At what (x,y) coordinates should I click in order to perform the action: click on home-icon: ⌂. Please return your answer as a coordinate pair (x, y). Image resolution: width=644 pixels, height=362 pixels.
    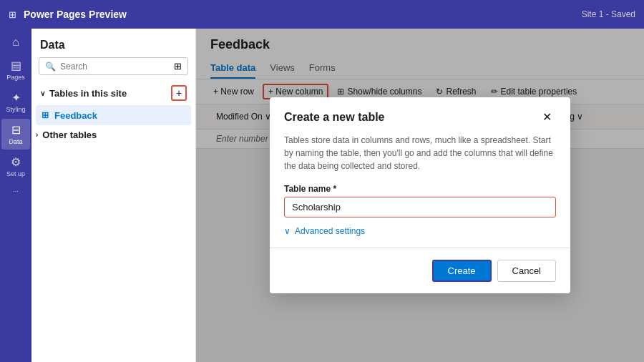
    Looking at the image, I should click on (16, 42).